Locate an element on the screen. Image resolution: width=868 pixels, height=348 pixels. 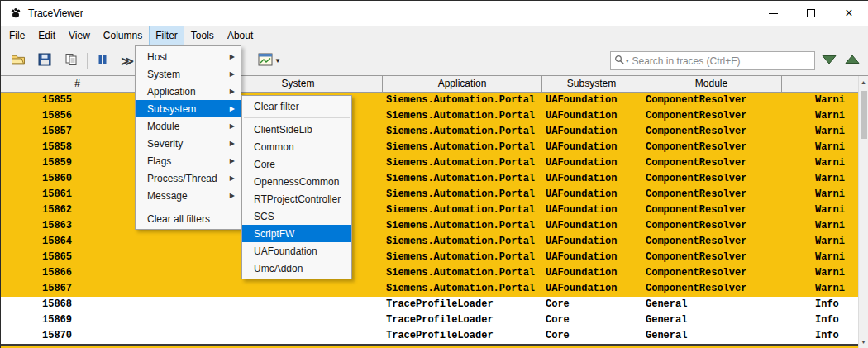
column-header-module: Module is located at coordinates (712, 84).